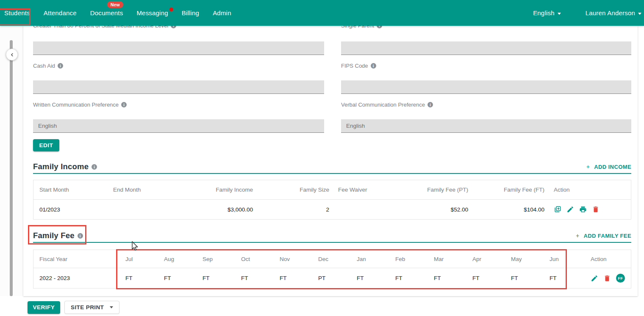 The image size is (644, 316). Describe the element at coordinates (594, 278) in the screenshot. I see `pencil-icon` at that location.